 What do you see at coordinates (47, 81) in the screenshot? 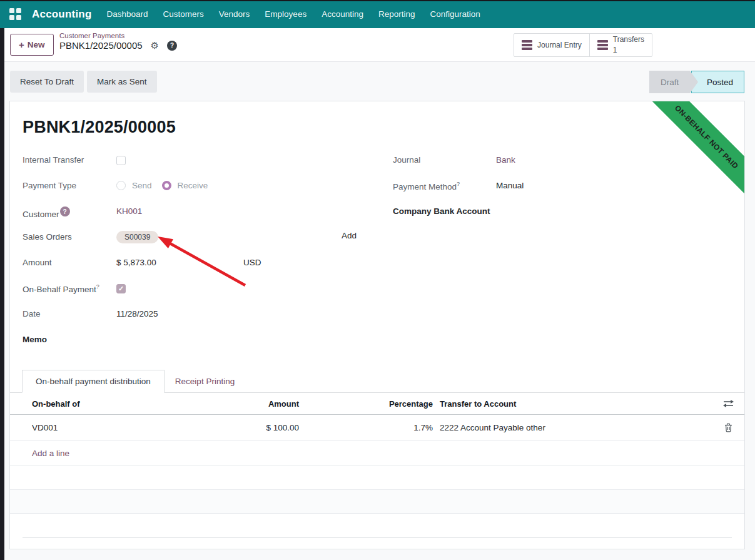
I see `reset-to-draft-button: Reset To Draft` at bounding box center [47, 81].